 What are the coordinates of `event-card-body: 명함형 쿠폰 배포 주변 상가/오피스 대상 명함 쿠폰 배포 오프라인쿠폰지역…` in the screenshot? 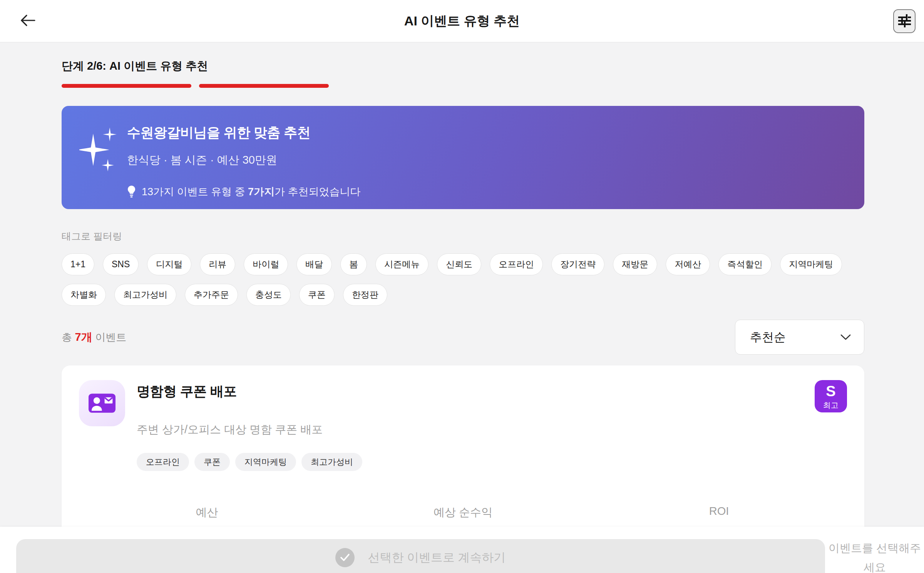 It's located at (249, 426).